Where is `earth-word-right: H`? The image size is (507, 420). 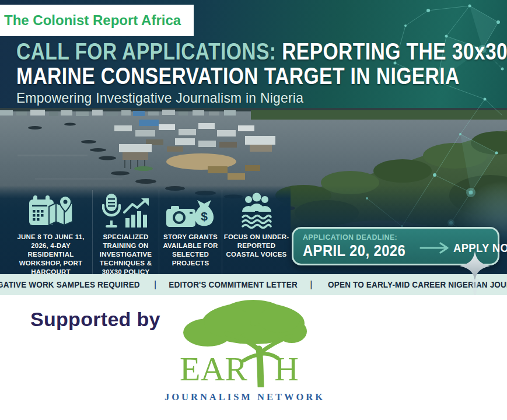
earth-word-right: H is located at coordinates (286, 369).